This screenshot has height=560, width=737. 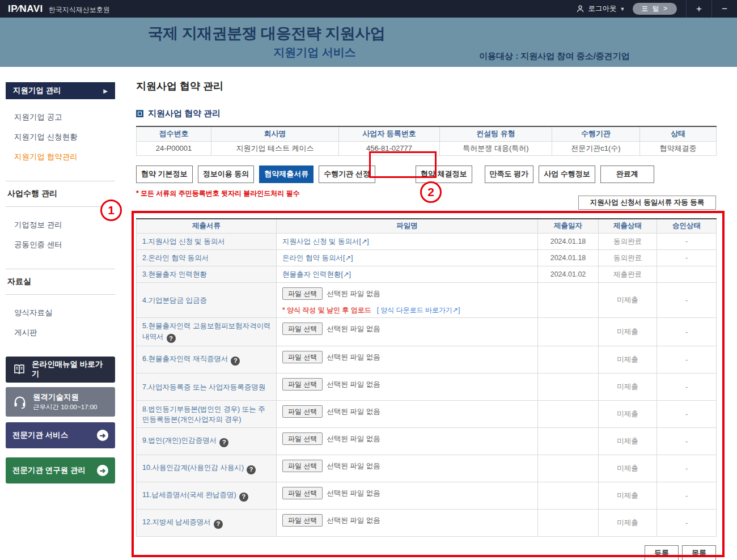 I want to click on doc-col-header-2: 파일명, so click(x=407, y=226).